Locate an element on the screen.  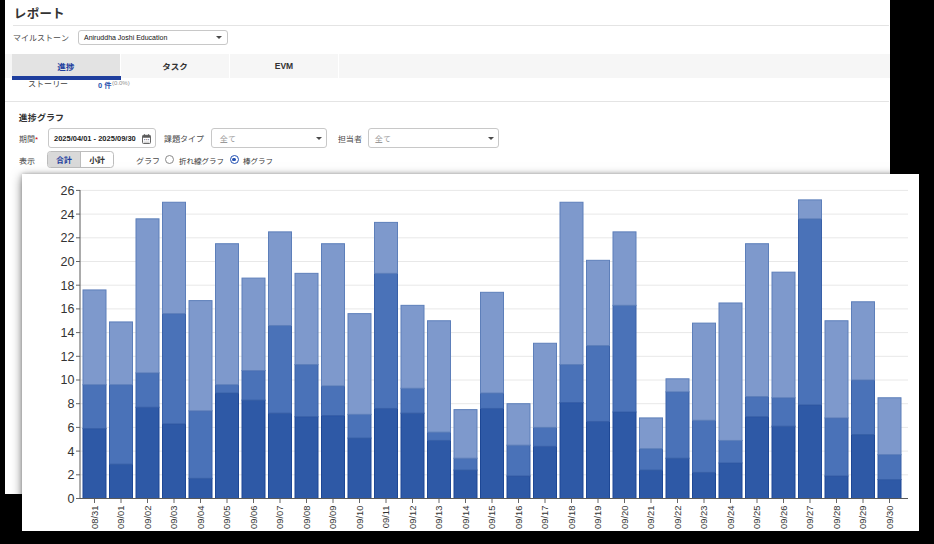
calendar-dot is located at coordinates (144, 140).